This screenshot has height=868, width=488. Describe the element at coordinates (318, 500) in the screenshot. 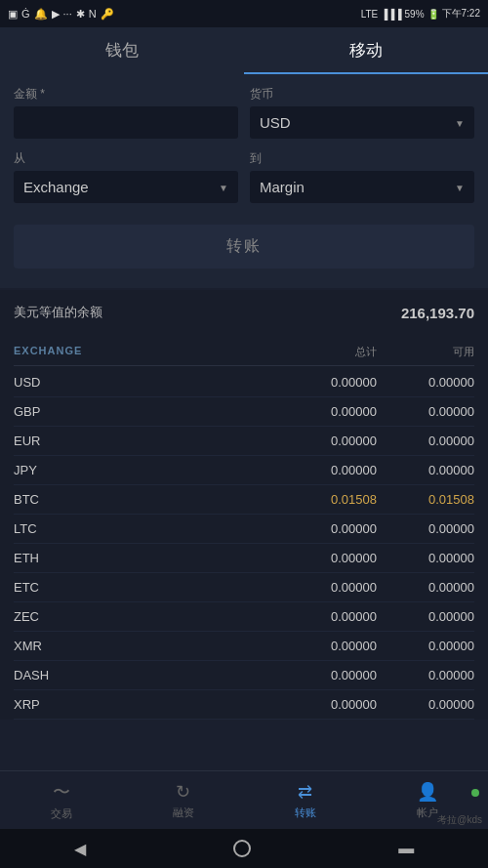

I see `row-total: 0.01508` at that location.